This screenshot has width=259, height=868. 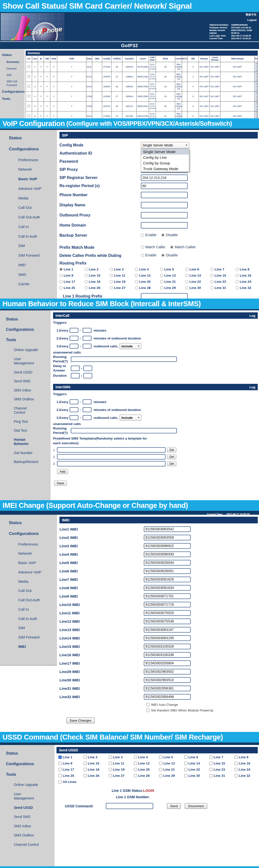 What do you see at coordinates (25, 431) in the screenshot?
I see `sidebar-item: Dial Test` at bounding box center [25, 431].